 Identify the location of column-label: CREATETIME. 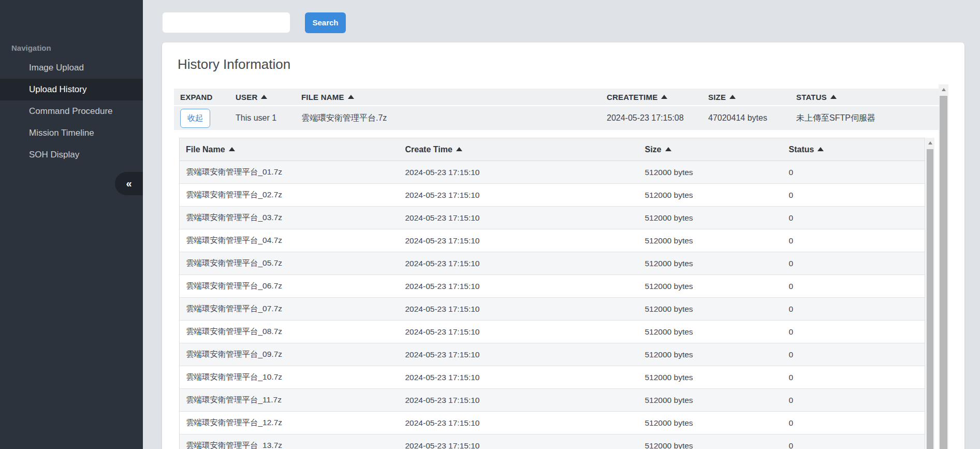
(632, 97).